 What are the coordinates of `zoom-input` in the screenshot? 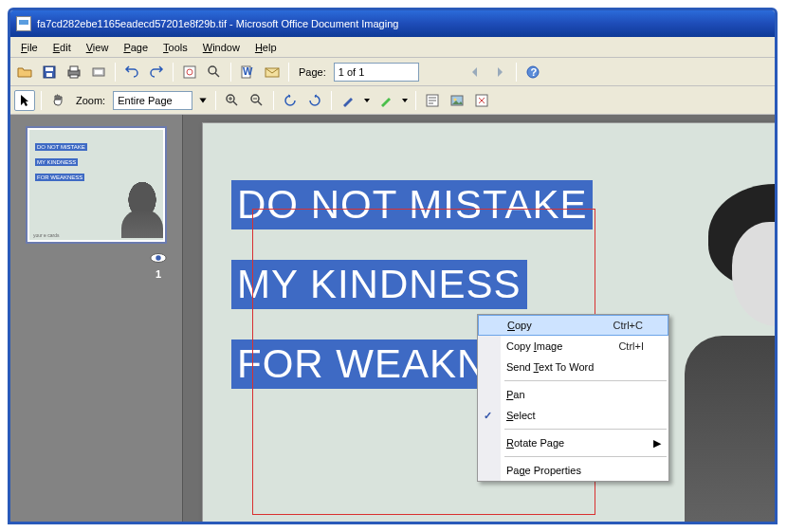 It's located at (153, 101).